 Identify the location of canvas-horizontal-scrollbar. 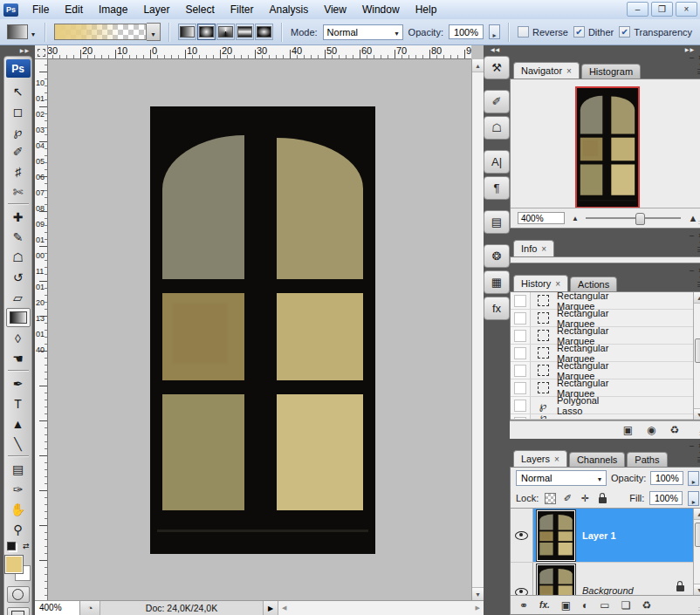
(381, 608).